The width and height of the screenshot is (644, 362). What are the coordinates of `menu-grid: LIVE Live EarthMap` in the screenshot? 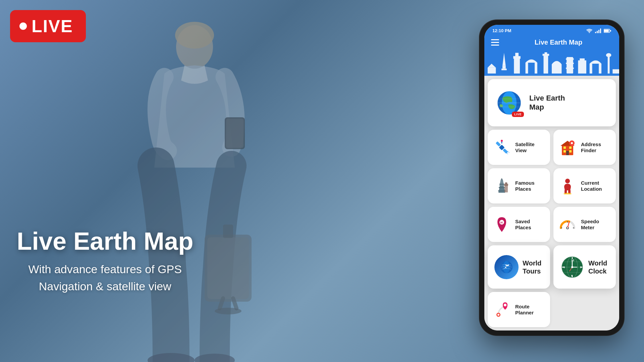 It's located at (552, 203).